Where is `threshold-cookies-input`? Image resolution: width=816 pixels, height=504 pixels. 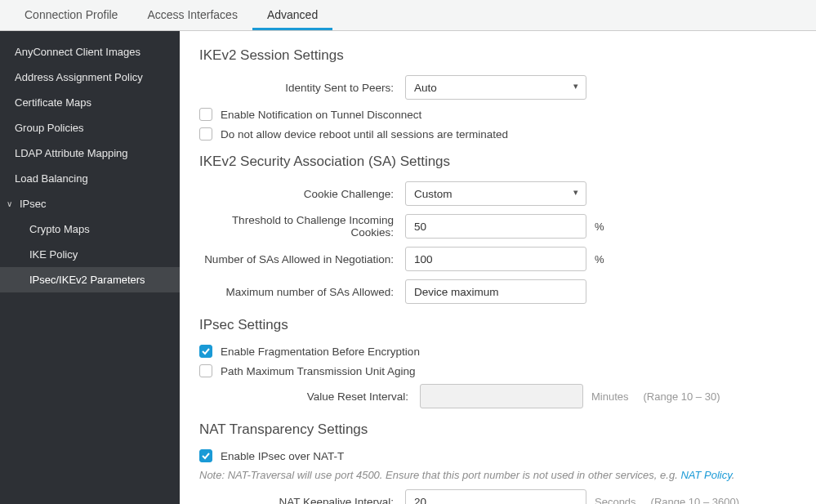 threshold-cookies-input is located at coordinates (496, 226).